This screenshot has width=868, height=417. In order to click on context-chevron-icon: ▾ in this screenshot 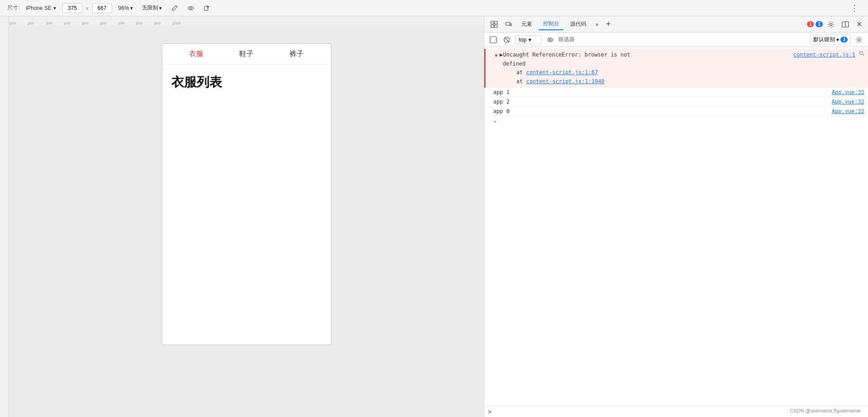, I will do `click(530, 40)`.